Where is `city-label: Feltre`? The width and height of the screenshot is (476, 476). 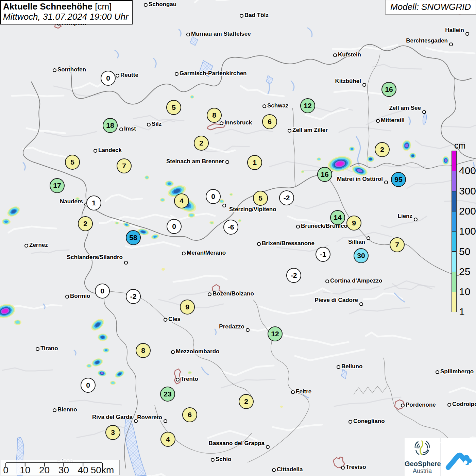 city-label: Feltre is located at coordinates (304, 392).